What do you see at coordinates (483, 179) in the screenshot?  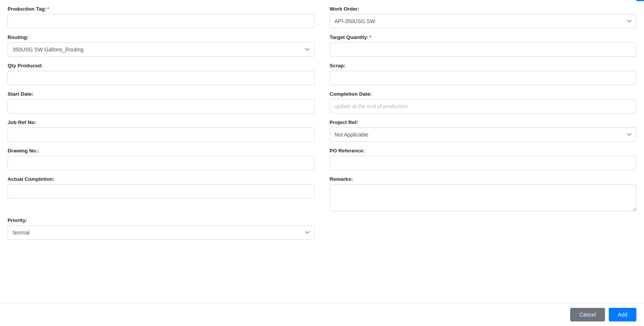 I see `remarks-label: Remarks:` at bounding box center [483, 179].